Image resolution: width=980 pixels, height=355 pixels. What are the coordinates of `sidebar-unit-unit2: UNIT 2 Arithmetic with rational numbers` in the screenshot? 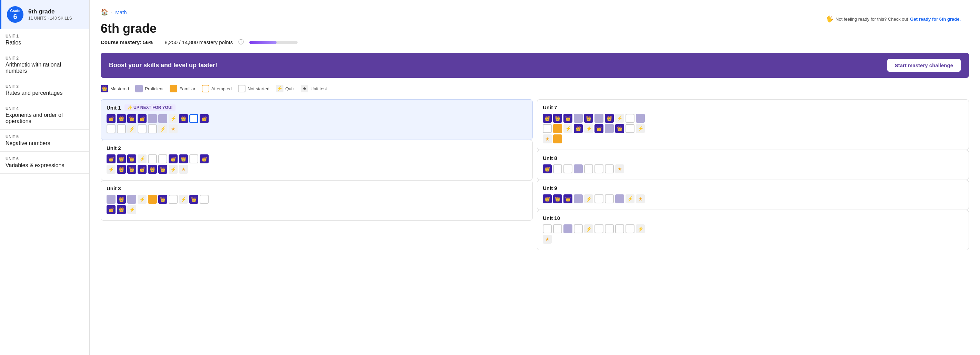 It's located at (45, 65).